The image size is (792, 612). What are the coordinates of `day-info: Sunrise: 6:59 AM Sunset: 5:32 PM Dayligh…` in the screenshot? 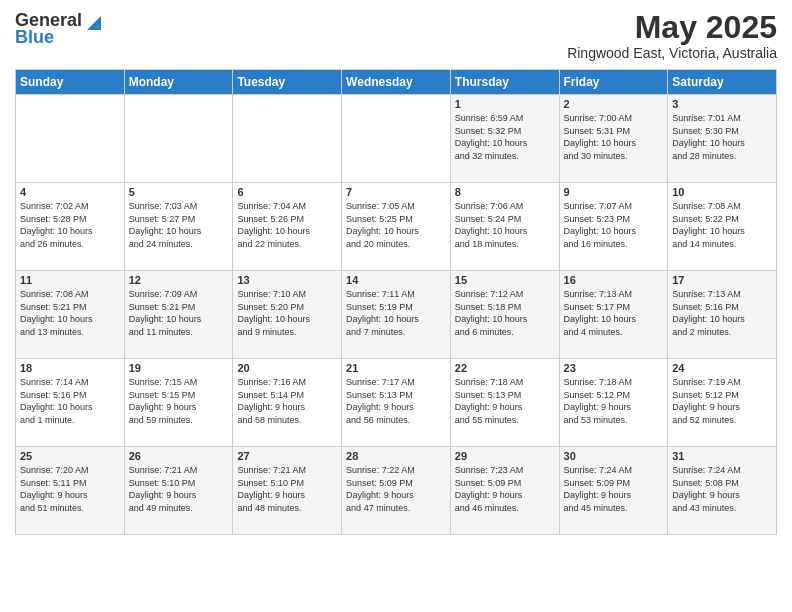 It's located at (505, 137).